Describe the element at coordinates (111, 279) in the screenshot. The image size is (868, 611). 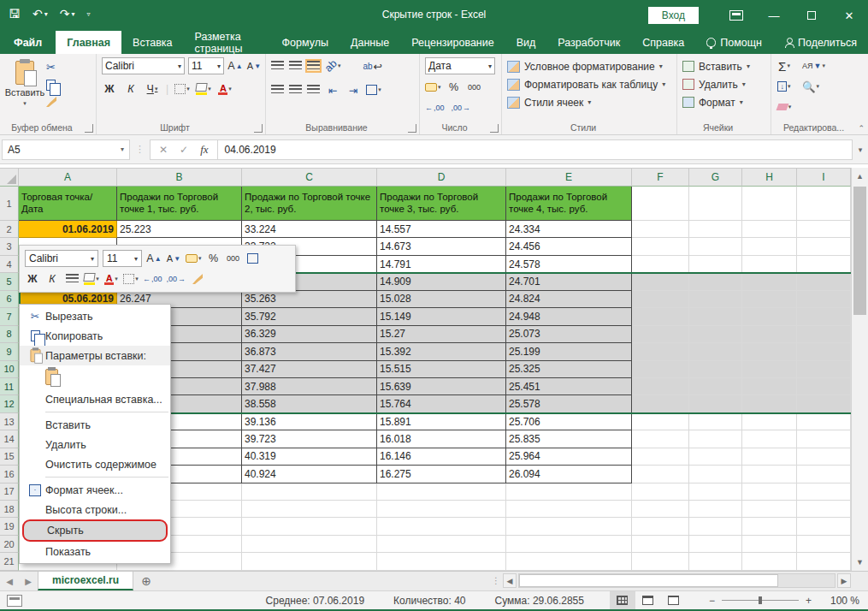
I see `mini-font-color-icon: А▾` at that location.